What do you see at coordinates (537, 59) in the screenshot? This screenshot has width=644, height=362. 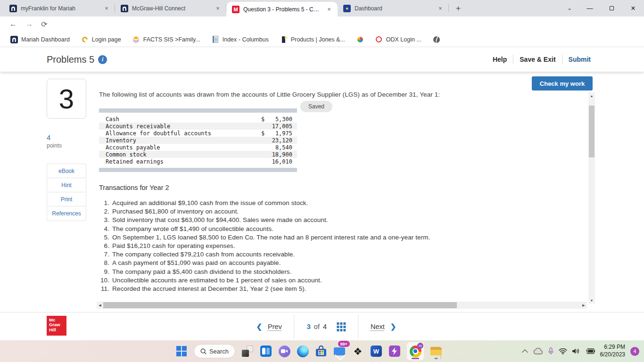 I see `save-and-exit-button: Save & Exit` at bounding box center [537, 59].